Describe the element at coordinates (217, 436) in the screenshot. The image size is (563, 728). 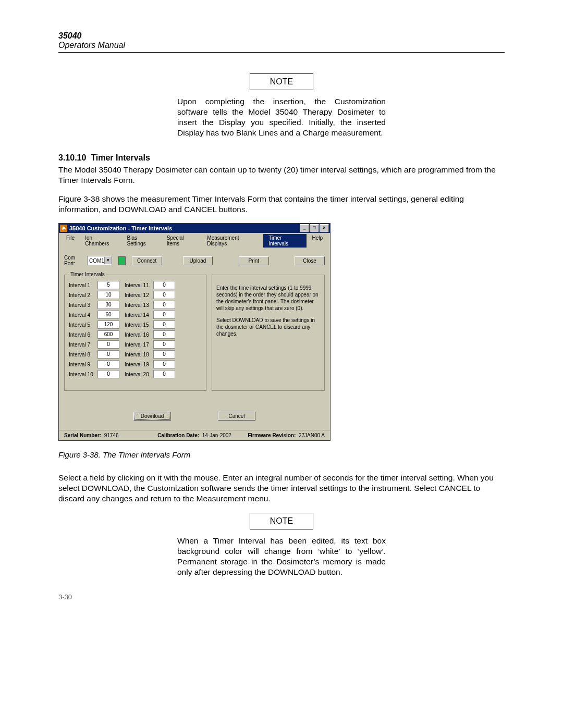
I see `cal-value: 14-Jan-2002` at that location.